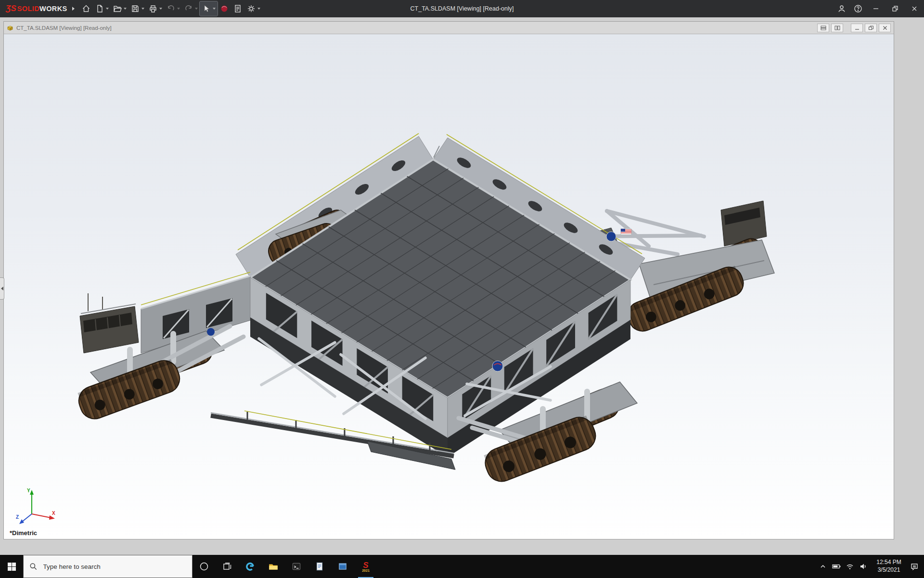 This screenshot has width=924, height=578. Describe the element at coordinates (863, 566) in the screenshot. I see `volume-status` at that location.